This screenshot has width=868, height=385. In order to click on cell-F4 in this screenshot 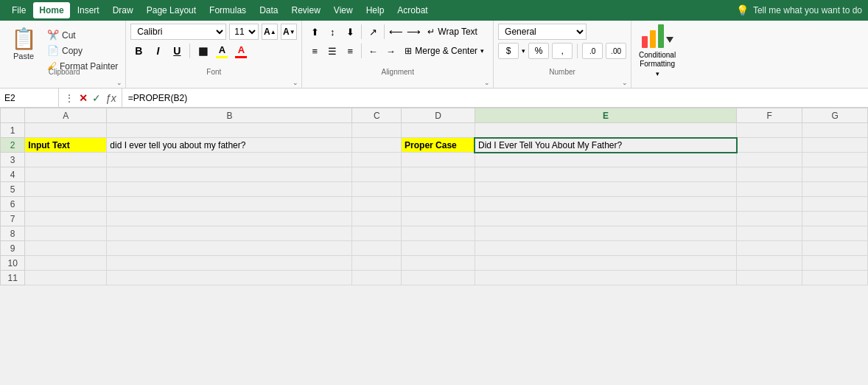, I will do `click(769, 175)`.